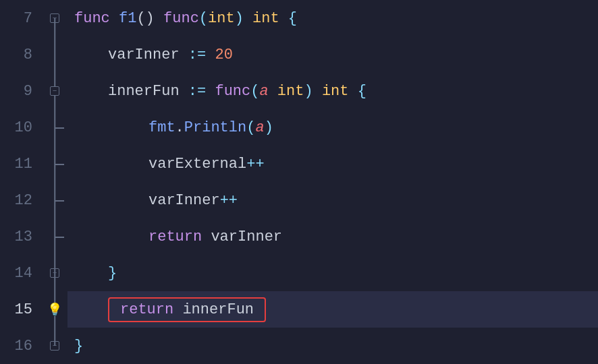  I want to click on line-numbers: 7 8 9 10 11 12 13 14 15 16, so click(21, 182).